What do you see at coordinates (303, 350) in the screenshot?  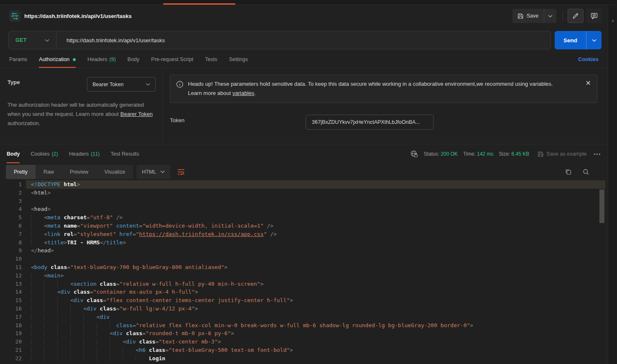 I see `code-line: 21 <h6 class="text-blueGray-500 text-sm …` at bounding box center [303, 350].